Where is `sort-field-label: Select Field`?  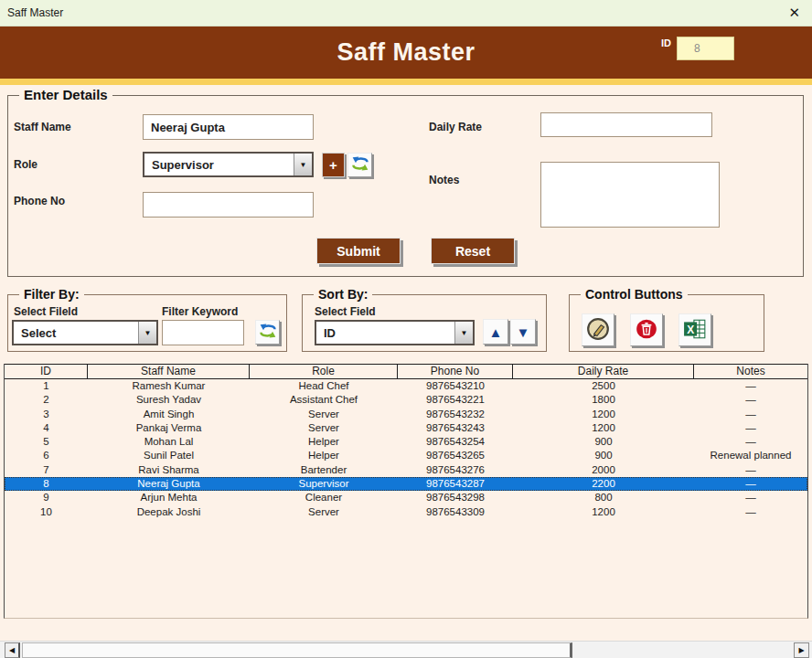 sort-field-label: Select Field is located at coordinates (346, 312).